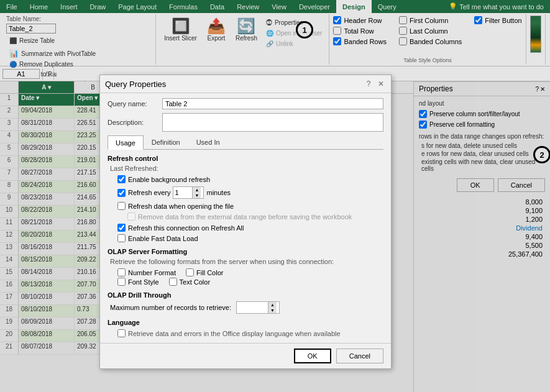 This screenshot has width=550, height=392. Describe the element at coordinates (190, 282) in the screenshot. I see `text-color-row: Text Color` at that location.